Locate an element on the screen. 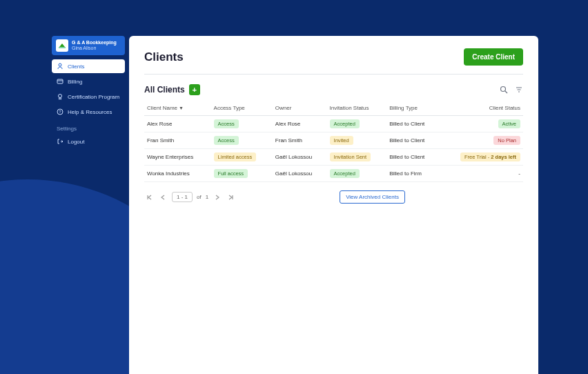 Image resolution: width=588 pixels, height=374 pixels. col-billing-type: Billing Type is located at coordinates (413, 108).